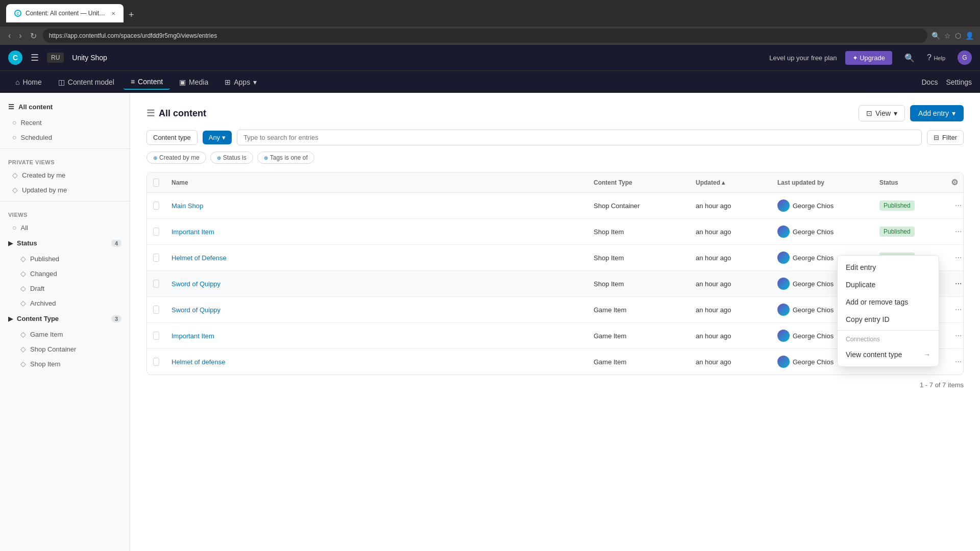  What do you see at coordinates (377, 183) in the screenshot?
I see `th-name: Name` at bounding box center [377, 183].